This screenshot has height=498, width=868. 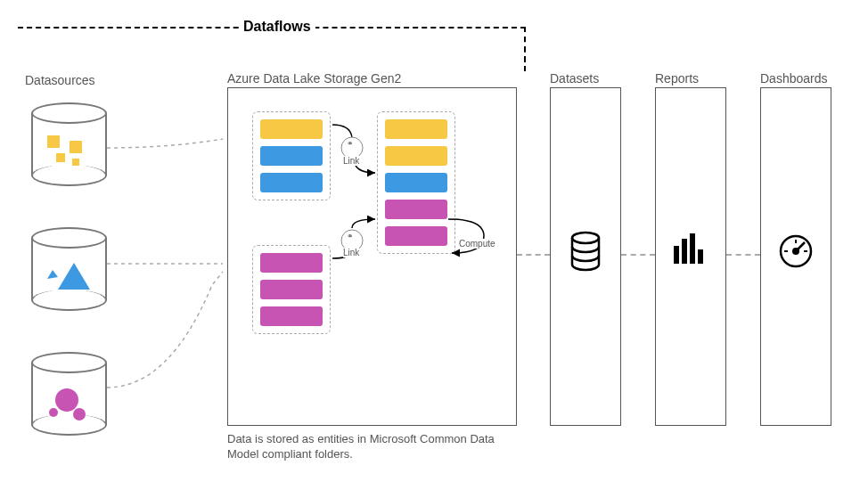 I want to click on storage-footnote: Data is stored as entities in Microsoft …, so click(x=365, y=447).